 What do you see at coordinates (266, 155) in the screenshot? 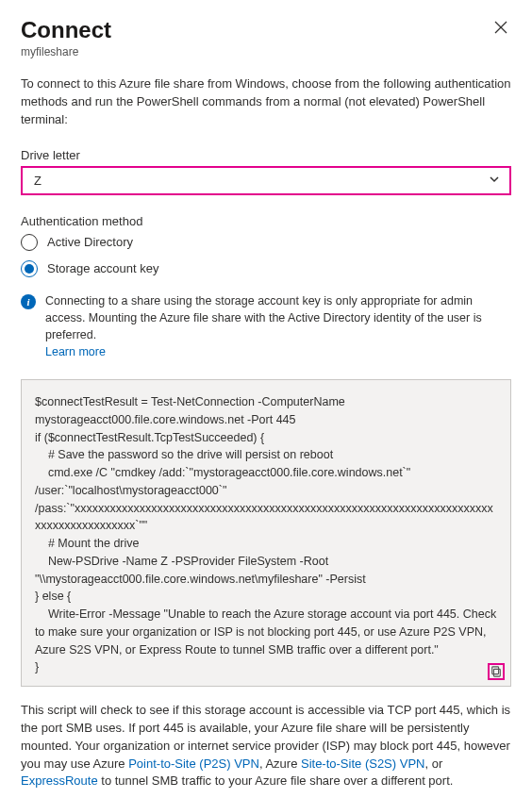
I see `drive-letter-label: Drive letter` at bounding box center [266, 155].